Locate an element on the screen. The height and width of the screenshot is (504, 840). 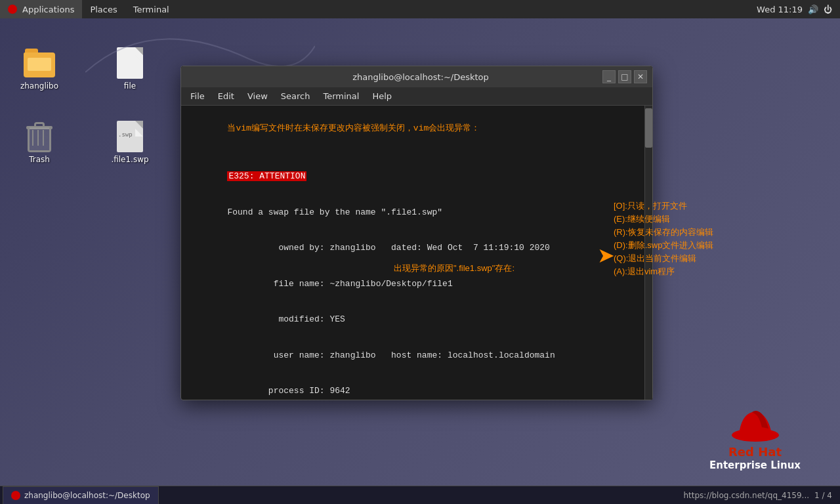
redhat-text2: Enterprise Linux is located at coordinates (755, 465).